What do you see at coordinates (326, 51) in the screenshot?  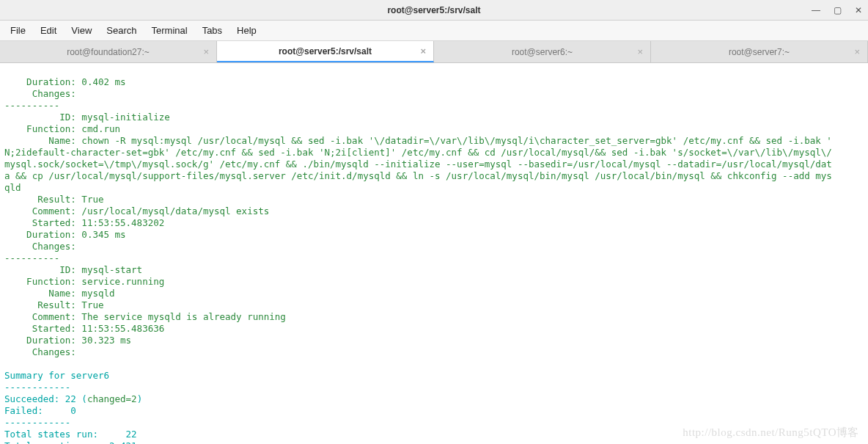 I see `tab-server5: root@server5:/srv/salt ×` at bounding box center [326, 51].